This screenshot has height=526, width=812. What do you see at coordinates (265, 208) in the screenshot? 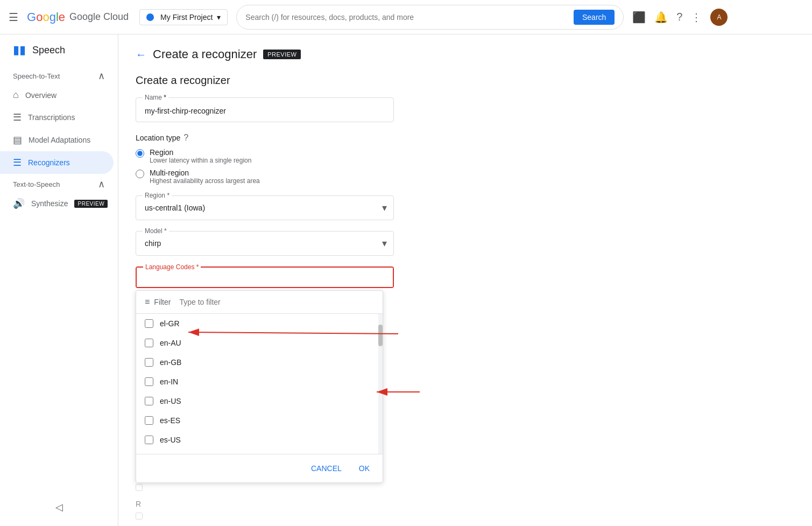
I see `region-dropdown-wrapper: Region * us-central1 (Iowa) ▾` at bounding box center [265, 208].